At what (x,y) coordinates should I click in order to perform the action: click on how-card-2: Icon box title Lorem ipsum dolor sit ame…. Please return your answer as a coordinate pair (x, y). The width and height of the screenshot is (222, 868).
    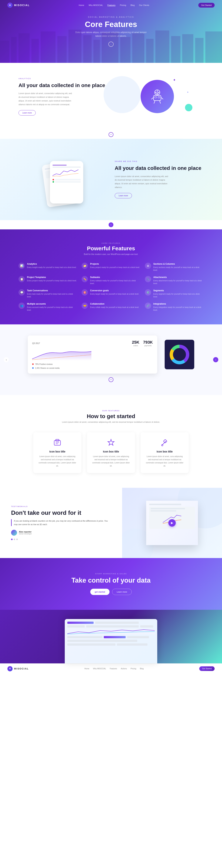
    Looking at the image, I should click on (111, 453).